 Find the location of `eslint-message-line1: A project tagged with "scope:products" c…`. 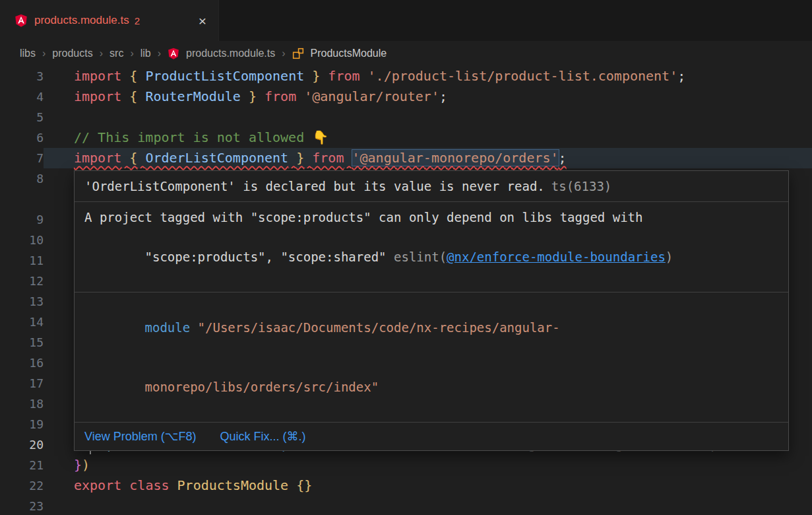

eslint-message-line1: A project tagged with "scope:products" c… is located at coordinates (431, 217).